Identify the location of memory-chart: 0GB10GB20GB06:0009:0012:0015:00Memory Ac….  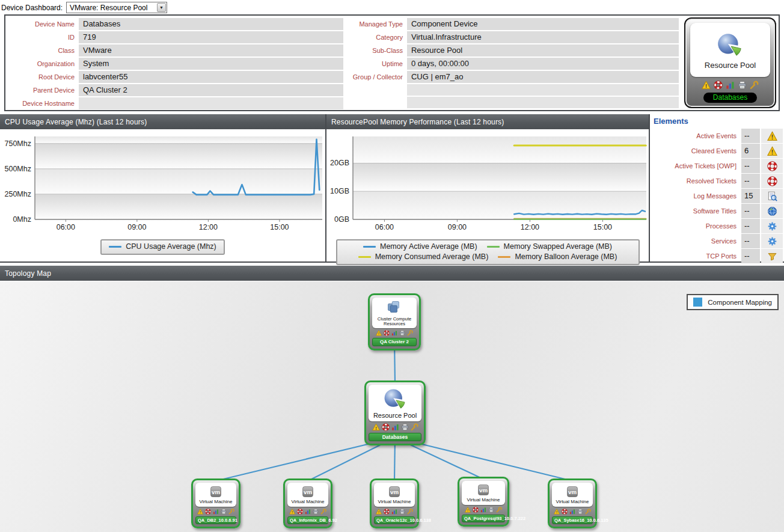
(488, 195).